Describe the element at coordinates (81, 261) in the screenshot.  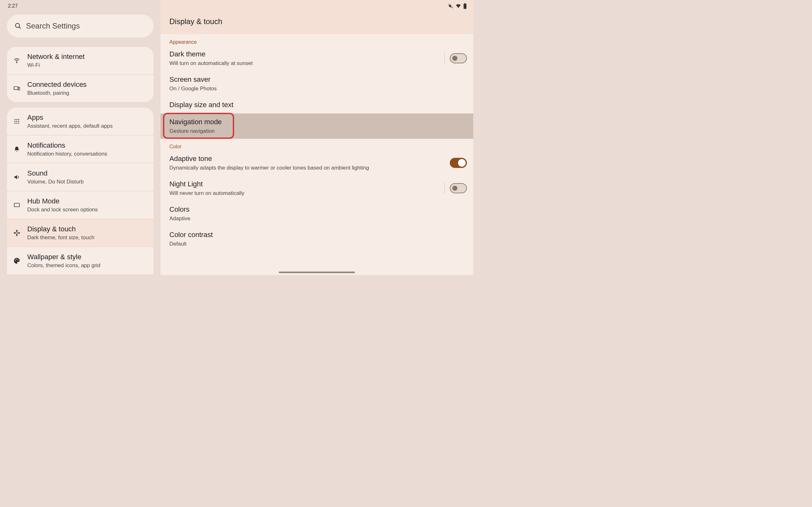
I see `sidebar-item-wallpaper: Wallpaper & style Colors, themed icons, …` at that location.